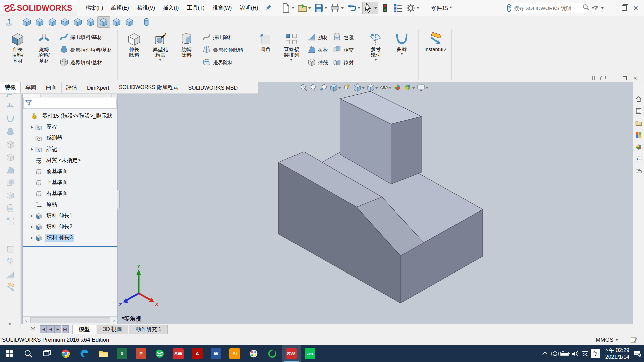  I want to click on zoom-area-button, so click(314, 88).